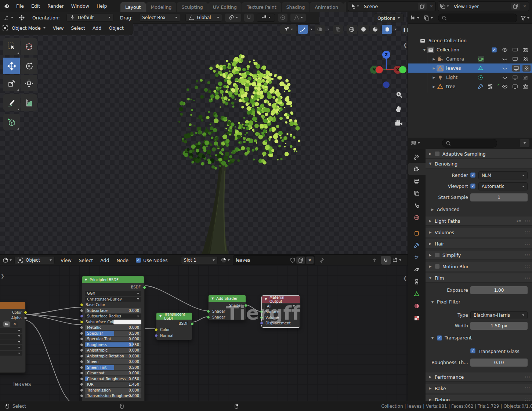 The image size is (532, 411). I want to click on param-slider: Clearcoat0.000, so click(113, 373).